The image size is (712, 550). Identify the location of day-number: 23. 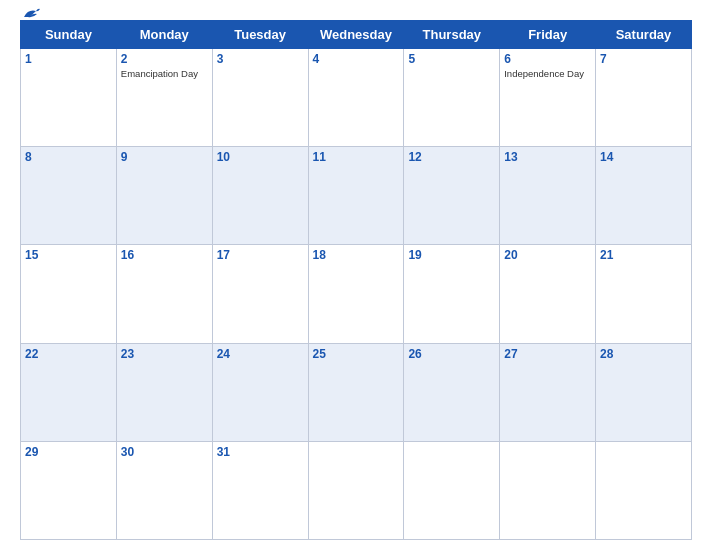
(164, 354).